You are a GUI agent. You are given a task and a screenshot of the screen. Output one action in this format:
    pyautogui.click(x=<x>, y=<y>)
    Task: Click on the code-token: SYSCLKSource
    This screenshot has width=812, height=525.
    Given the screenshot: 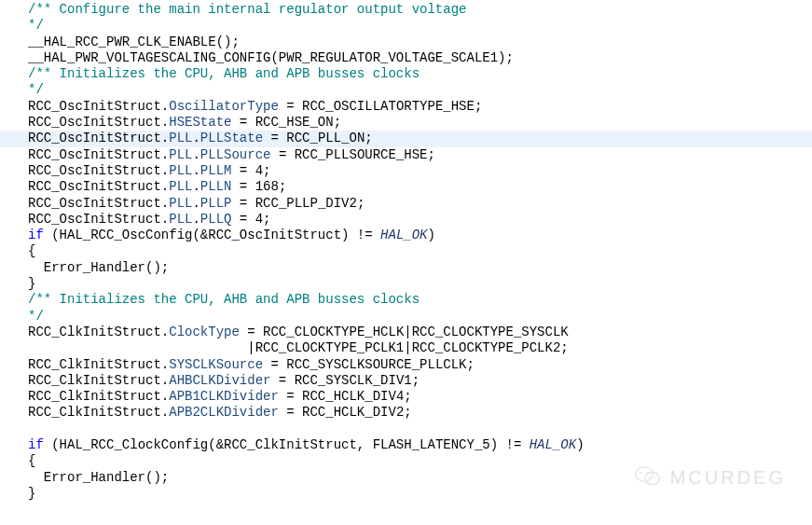 What is the action you would take?
    pyautogui.click(x=216, y=365)
    